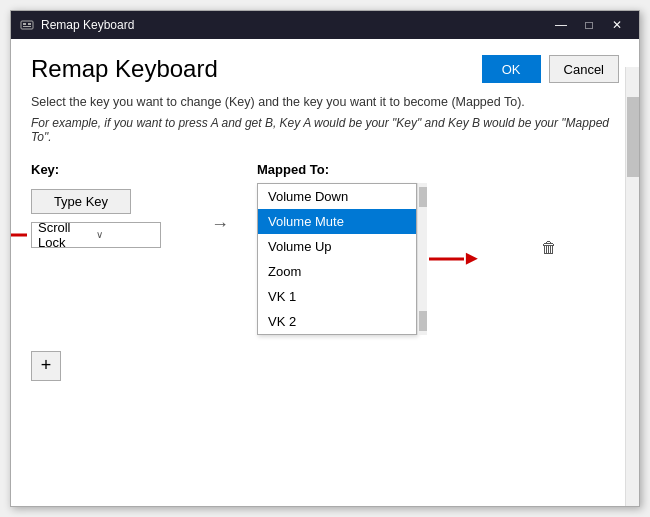  What do you see at coordinates (27, 25) in the screenshot?
I see `window-icon` at bounding box center [27, 25].